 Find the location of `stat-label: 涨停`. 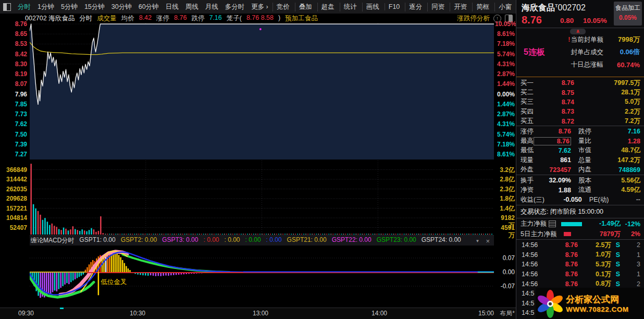

stat-label: 涨停 is located at coordinates (527, 131).